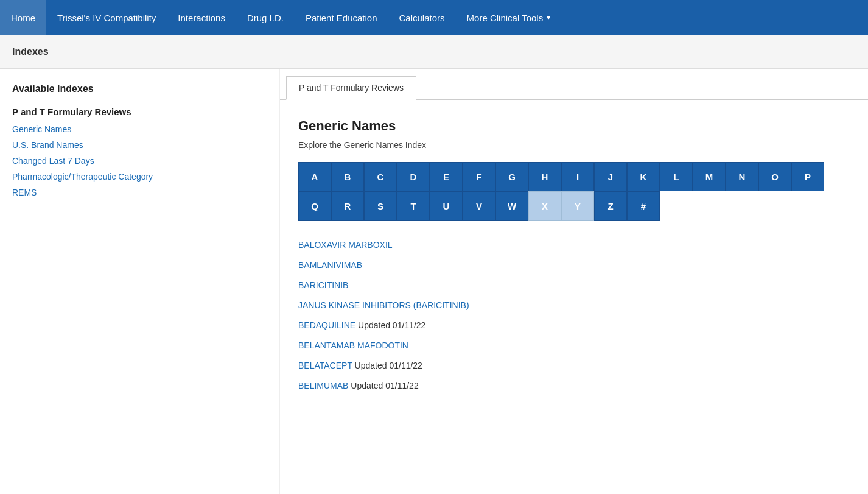  Describe the element at coordinates (545, 177) in the screenshot. I see `alpha-btn-H: H` at that location.